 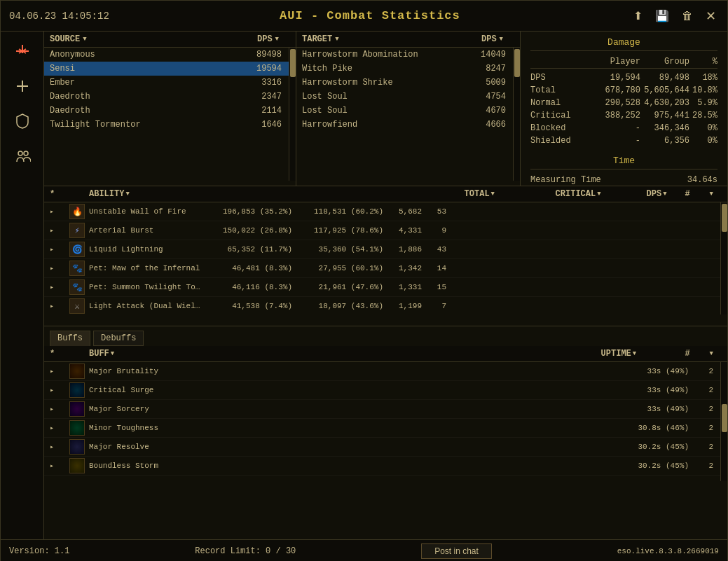 I want to click on ability-count: 53, so click(x=434, y=212).